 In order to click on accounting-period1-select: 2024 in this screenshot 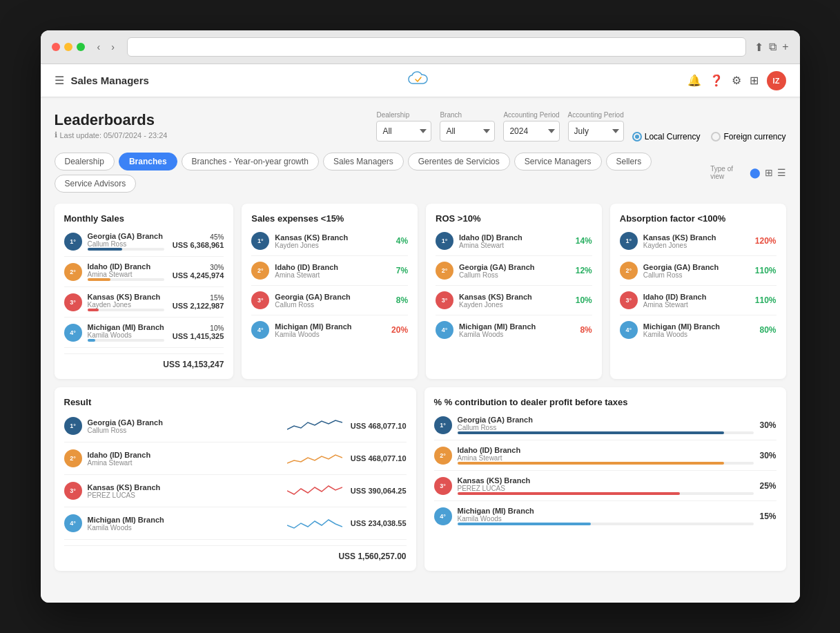, I will do `click(531, 131)`.